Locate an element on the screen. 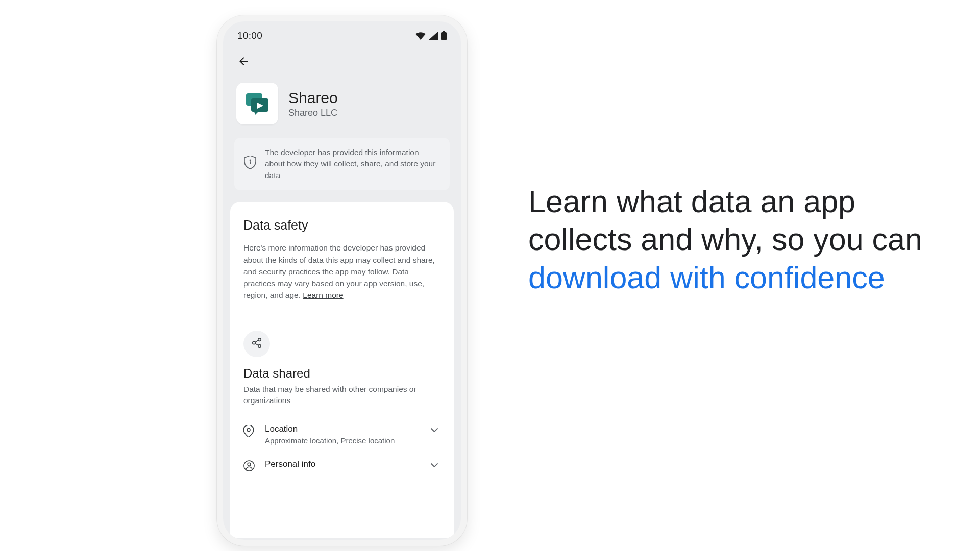 The height and width of the screenshot is (551, 980). data-shared-subtitle: Data that may be shared with other compa… is located at coordinates (342, 395).